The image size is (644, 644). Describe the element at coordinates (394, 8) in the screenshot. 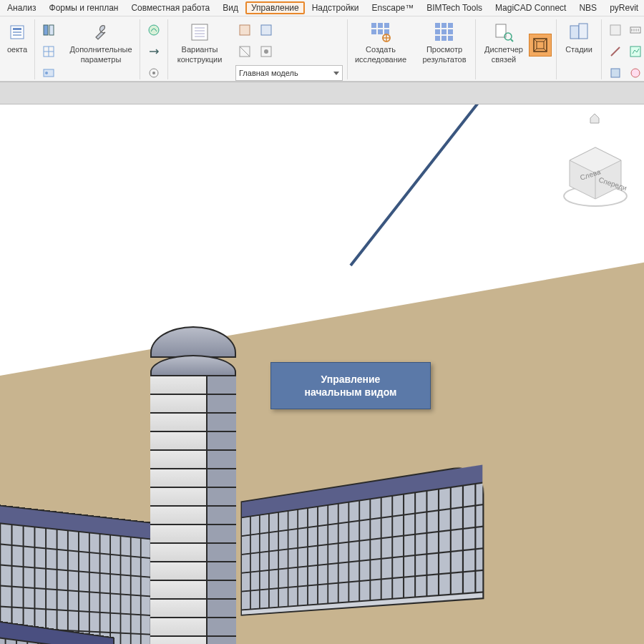

I see `tab-enscape: Enscape™` at that location.